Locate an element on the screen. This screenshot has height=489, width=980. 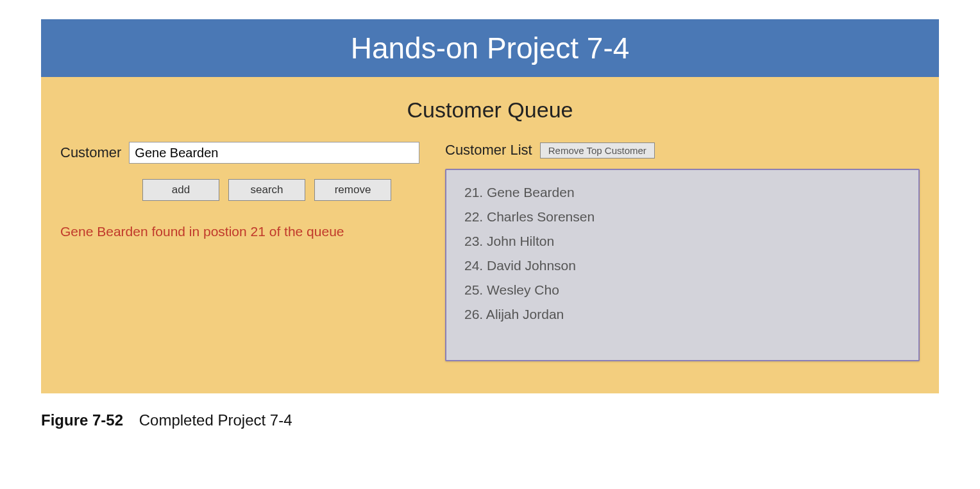
remove-button: remove is located at coordinates (353, 190).